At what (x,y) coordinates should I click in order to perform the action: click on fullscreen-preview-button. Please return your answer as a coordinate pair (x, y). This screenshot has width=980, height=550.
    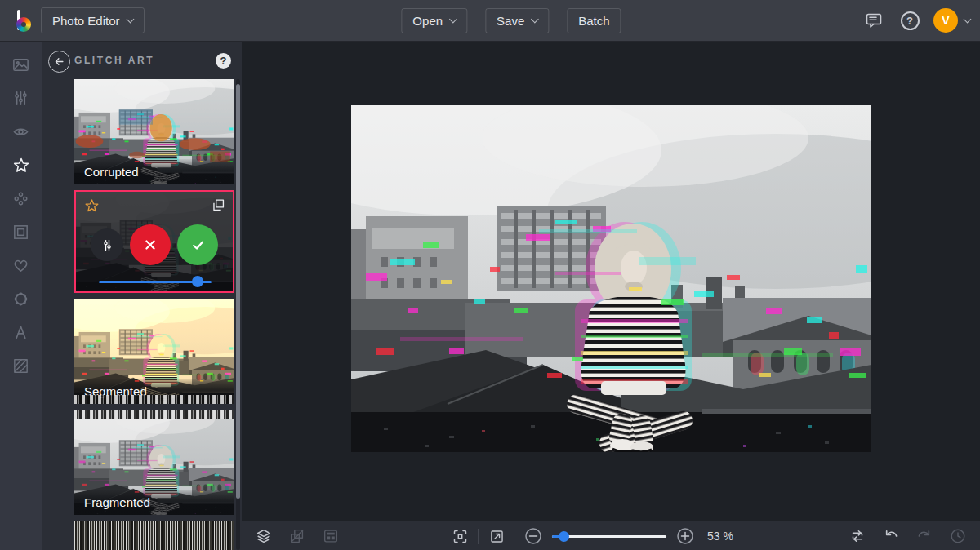
    Looking at the image, I should click on (497, 536).